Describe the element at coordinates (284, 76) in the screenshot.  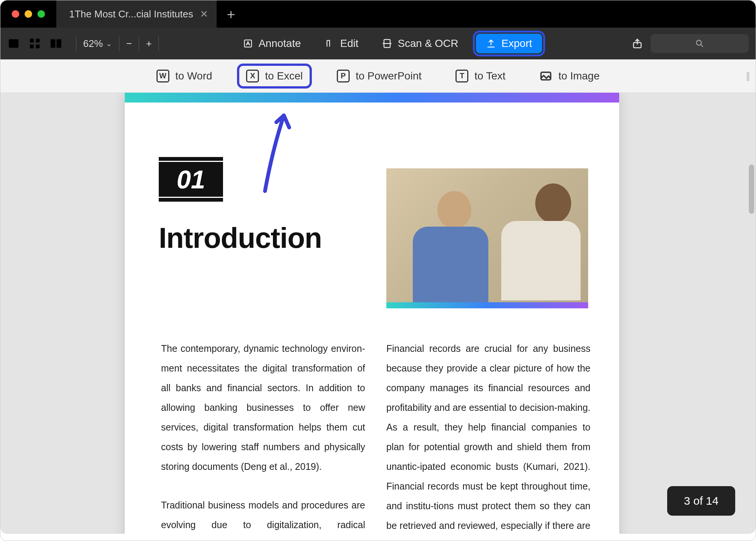
I see `to-excel-label: to Excel` at that location.